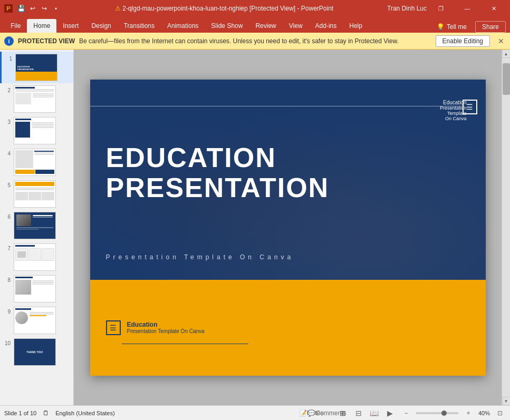 This screenshot has height=420, width=510. I want to click on reading-view-button: 📖, so click(374, 413).